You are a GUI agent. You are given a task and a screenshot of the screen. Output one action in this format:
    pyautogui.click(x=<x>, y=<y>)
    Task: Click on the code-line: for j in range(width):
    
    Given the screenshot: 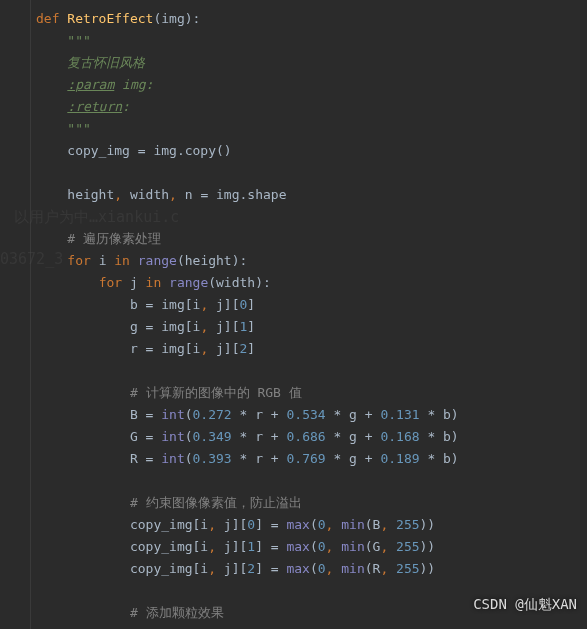 What is the action you would take?
    pyautogui.click(x=312, y=283)
    